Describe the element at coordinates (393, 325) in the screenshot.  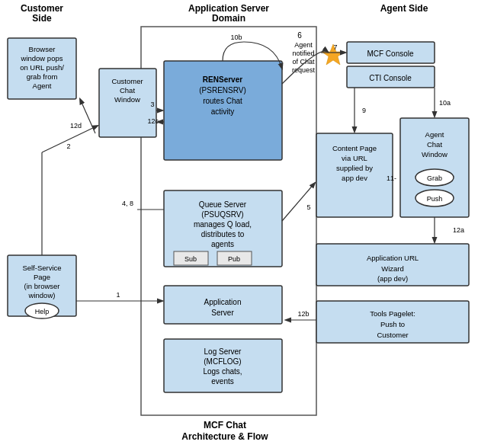
I see `svg-text: Push to` at that location.